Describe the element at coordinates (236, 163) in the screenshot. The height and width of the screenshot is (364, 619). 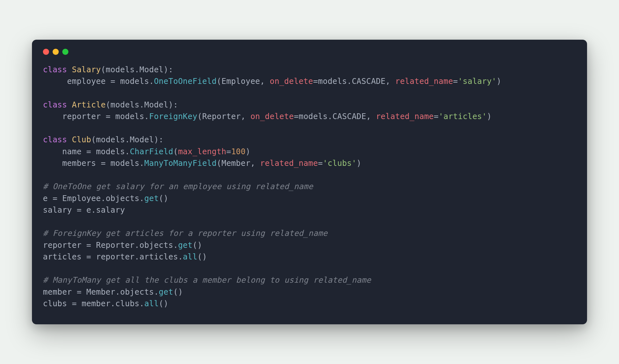
I see `arg: Member` at that location.